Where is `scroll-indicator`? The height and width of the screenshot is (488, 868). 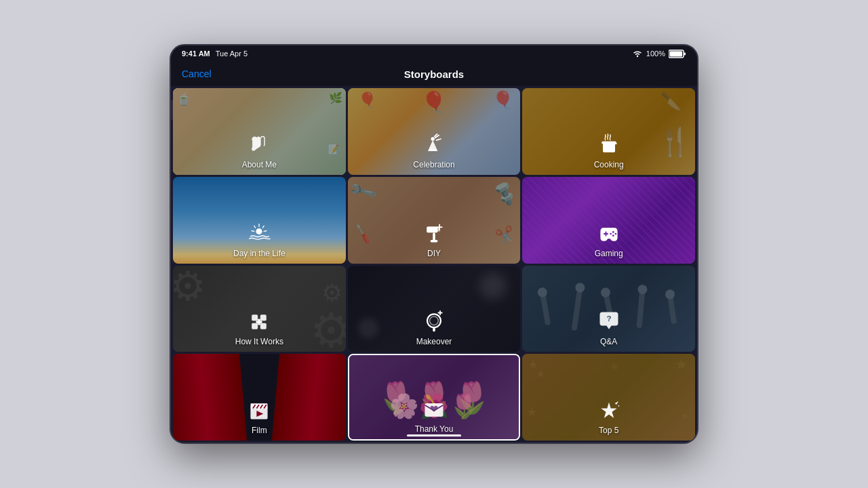
scroll-indicator is located at coordinates (434, 435).